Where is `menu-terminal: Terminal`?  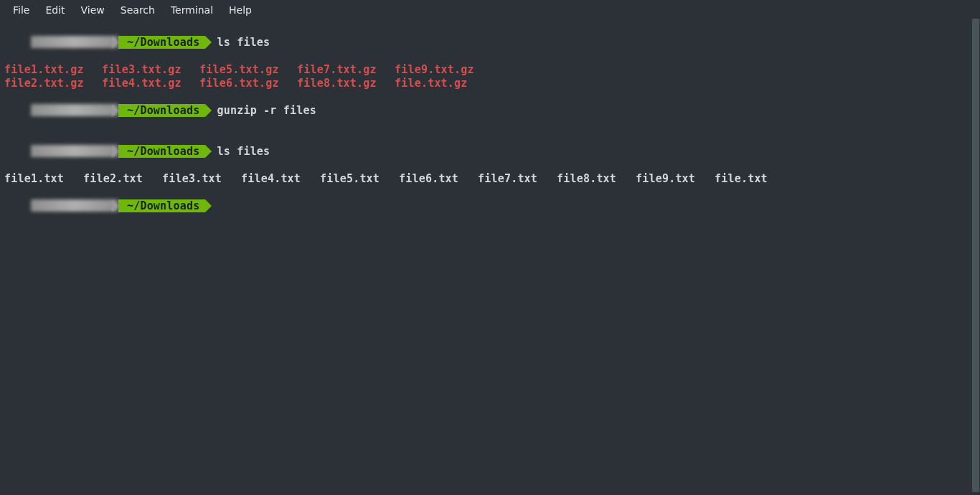
menu-terminal: Terminal is located at coordinates (192, 10).